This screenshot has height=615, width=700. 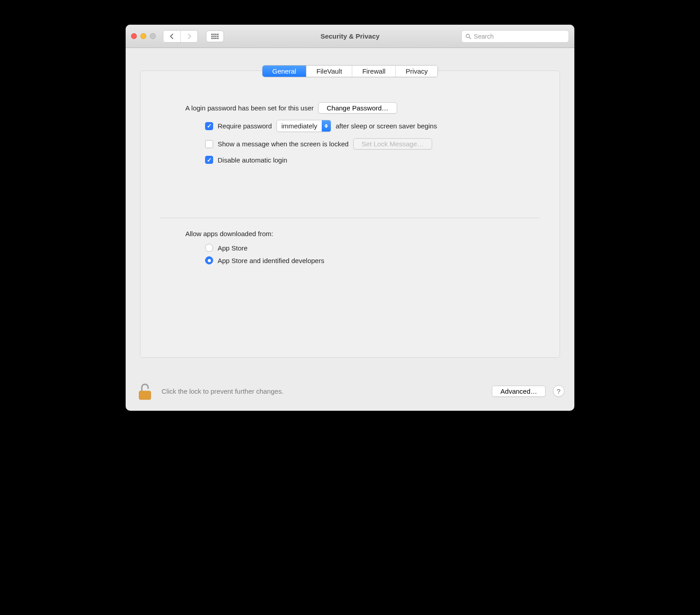 I want to click on minimize-window-button, so click(x=144, y=36).